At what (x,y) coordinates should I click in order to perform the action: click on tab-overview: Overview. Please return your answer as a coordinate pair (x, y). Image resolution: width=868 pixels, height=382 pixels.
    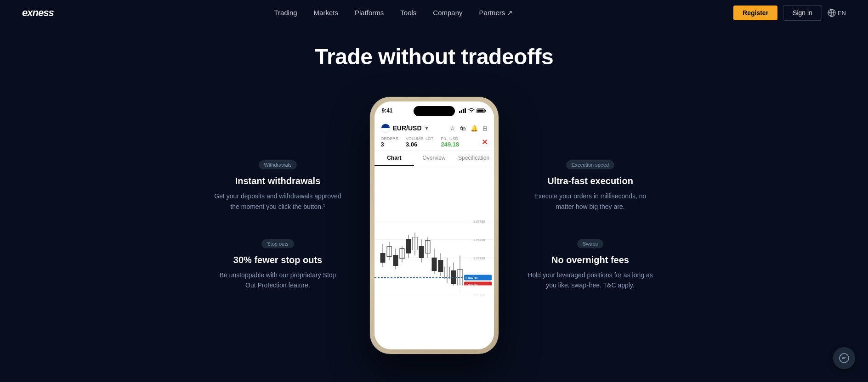
    Looking at the image, I should click on (434, 158).